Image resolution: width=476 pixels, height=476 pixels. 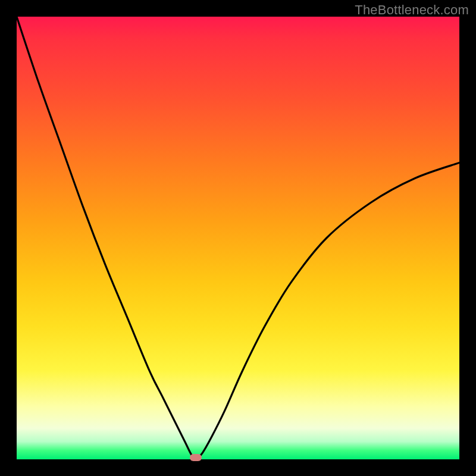 I want to click on watermark-text: TheBottleneck.com, so click(x=412, y=10).